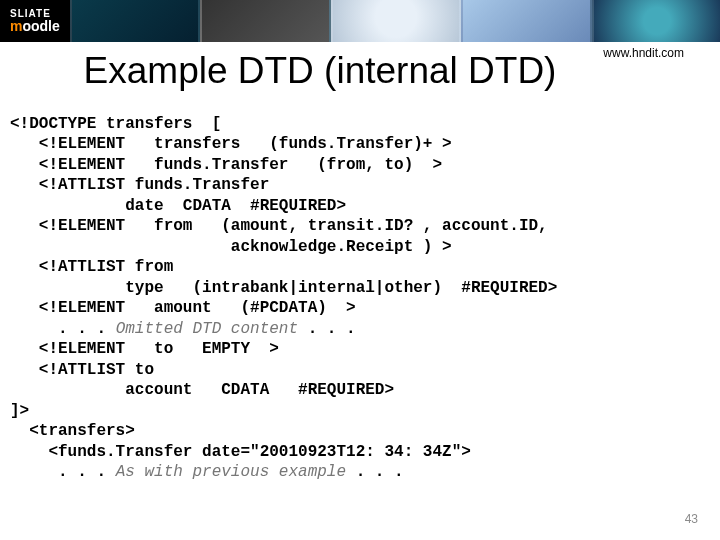 The image size is (720, 540). Describe the element at coordinates (178, 206) in the screenshot. I see `code-line: date CDATA #REQUIRED>` at that location.